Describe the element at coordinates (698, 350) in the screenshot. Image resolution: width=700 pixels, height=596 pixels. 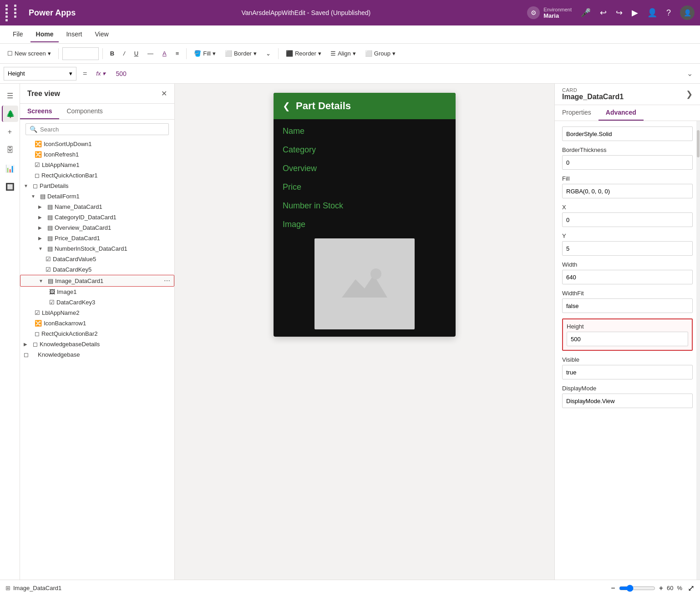
I see `scroll-track` at that location.